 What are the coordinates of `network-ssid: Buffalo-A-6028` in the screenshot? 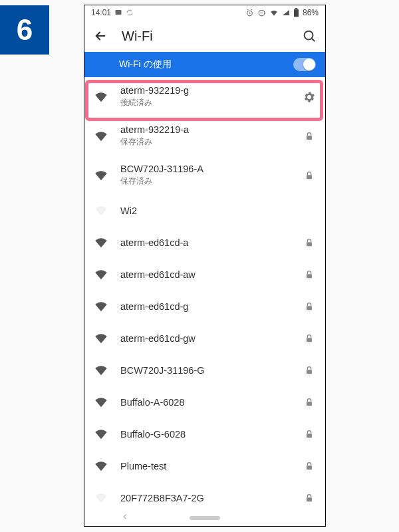 It's located at (205, 402).